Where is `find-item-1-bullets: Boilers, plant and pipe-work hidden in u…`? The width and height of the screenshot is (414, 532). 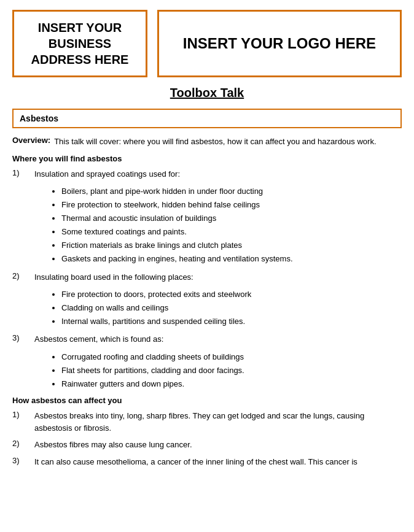
find-item-1-bullets: Boilers, plant and pipe-work hidden in u… is located at coordinates (232, 226).